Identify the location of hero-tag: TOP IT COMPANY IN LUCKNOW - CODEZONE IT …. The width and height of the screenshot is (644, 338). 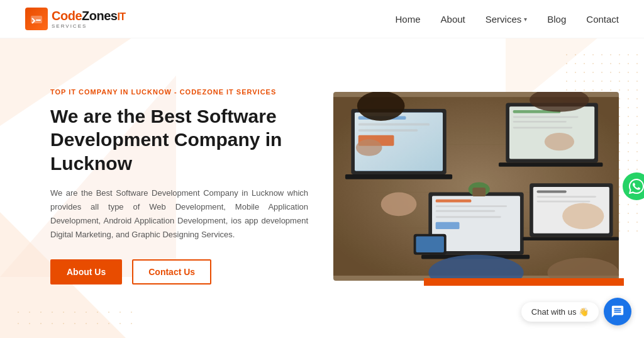
(179, 92).